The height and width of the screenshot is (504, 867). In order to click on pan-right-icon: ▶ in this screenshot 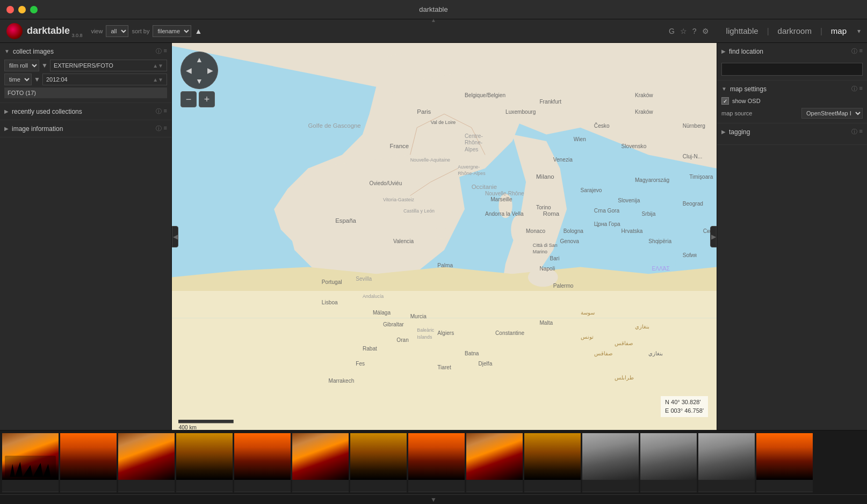, I will do `click(211, 70)`.